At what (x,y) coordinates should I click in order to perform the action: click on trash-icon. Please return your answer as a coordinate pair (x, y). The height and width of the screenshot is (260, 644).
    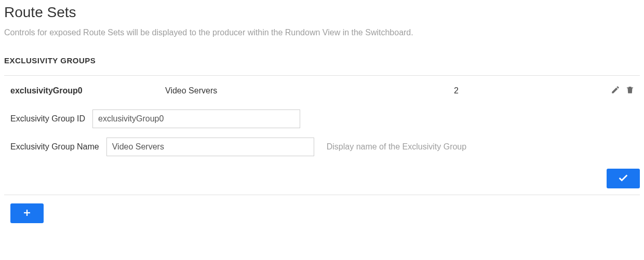
    Looking at the image, I should click on (630, 90).